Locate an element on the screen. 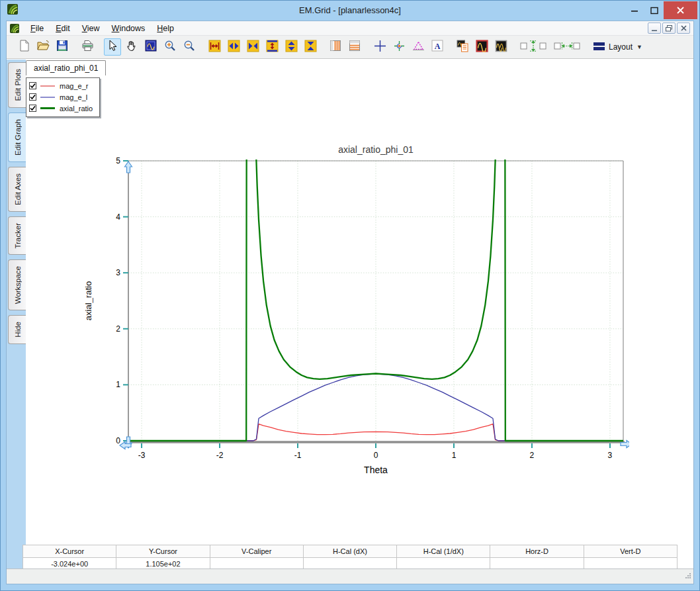  chevron-down-icon: ▼ is located at coordinates (639, 47).